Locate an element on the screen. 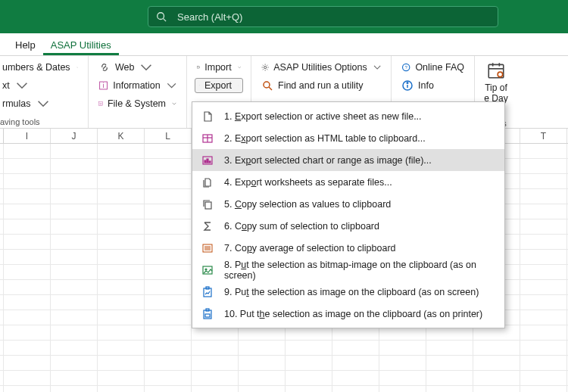 Image resolution: width=568 pixels, height=392 pixels. export-button: Export is located at coordinates (219, 86).